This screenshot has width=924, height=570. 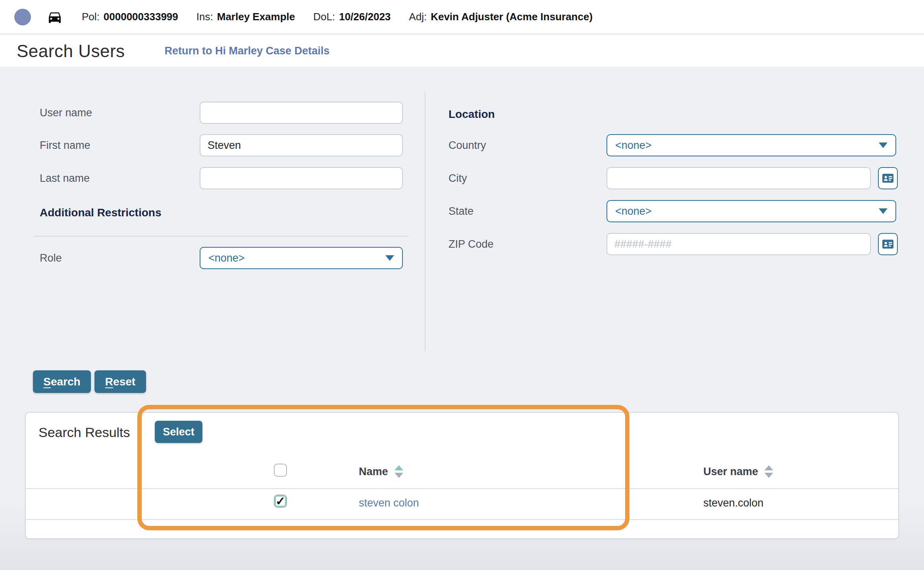 What do you see at coordinates (633, 211) in the screenshot?
I see `state-dropdown-value: <none>` at bounding box center [633, 211].